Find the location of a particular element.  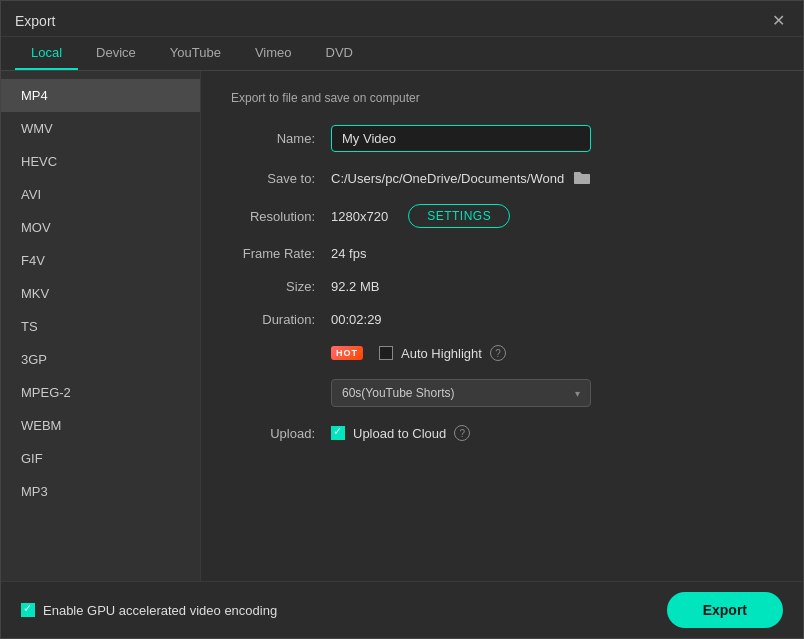

dropdown-value: 60s(YouTube Shorts) is located at coordinates (398, 393).